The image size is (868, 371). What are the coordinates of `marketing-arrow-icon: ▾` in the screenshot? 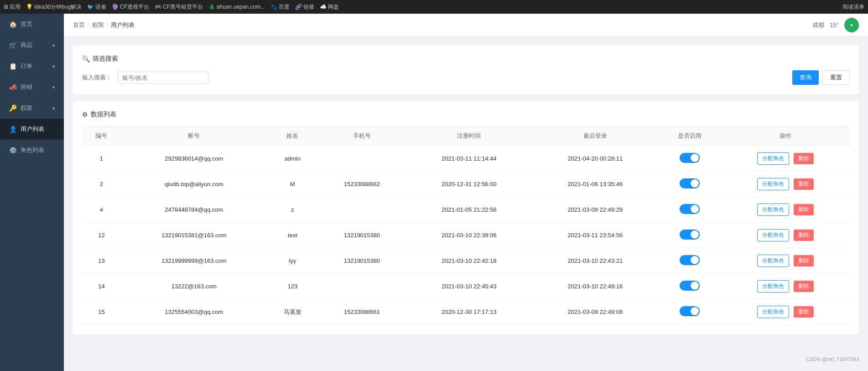 It's located at (54, 88).